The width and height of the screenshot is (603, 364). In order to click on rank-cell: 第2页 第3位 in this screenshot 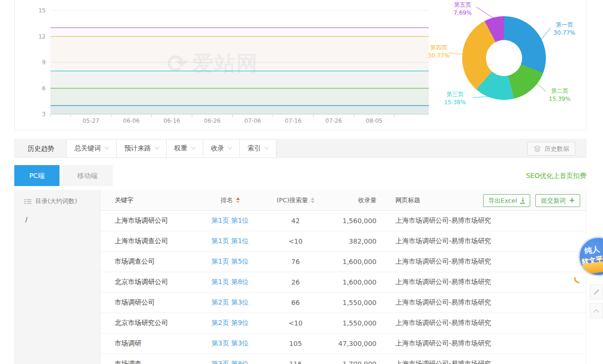, I will do `click(230, 303)`.